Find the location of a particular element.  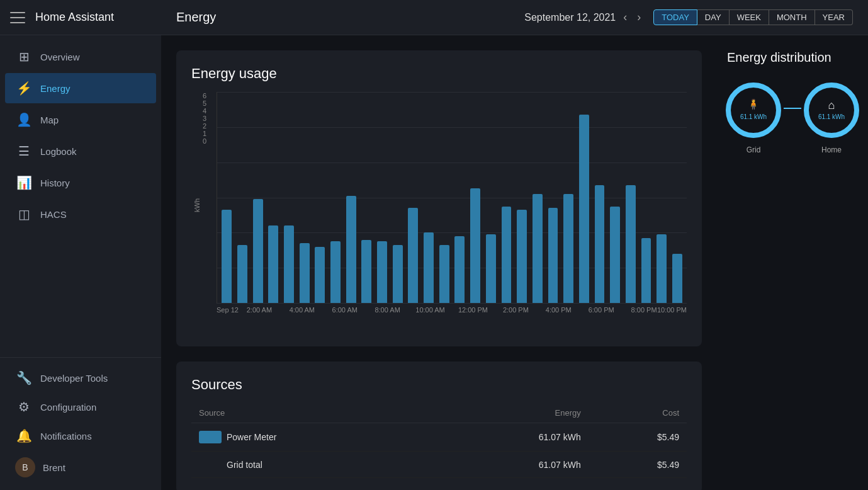

sidebar-nav: ⊞ Overview ⚡ Energy 👤 Map ☰ Logbook 📊 Hi… is located at coordinates (81, 197).